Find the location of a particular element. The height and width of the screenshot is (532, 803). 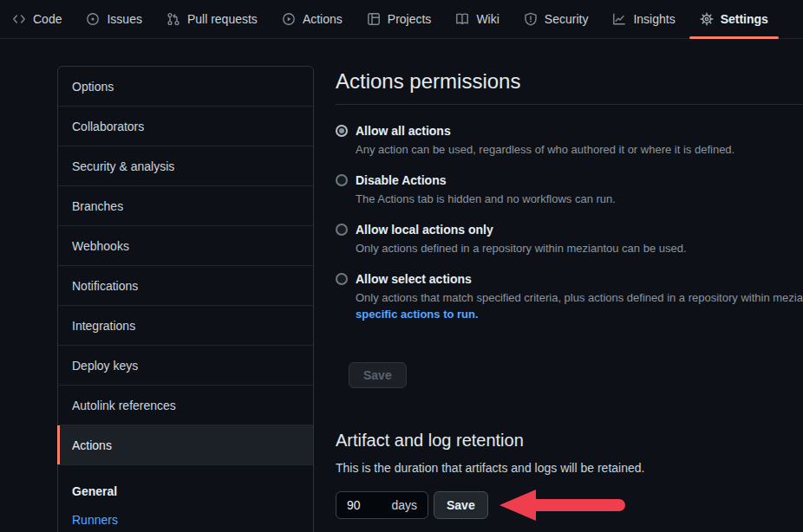

tab-settings: Settings is located at coordinates (734, 19).